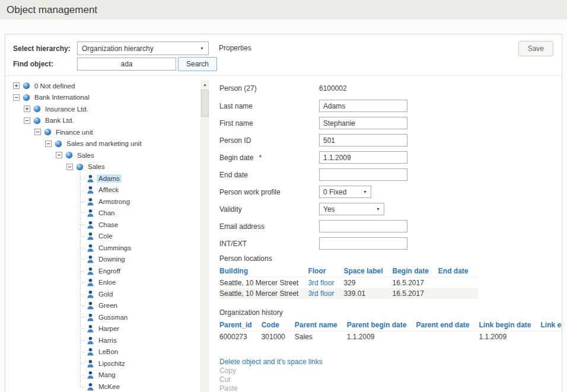 The height and width of the screenshot is (392, 567). Describe the element at coordinates (113, 213) in the screenshot. I see `tree-item: Chan` at that location.